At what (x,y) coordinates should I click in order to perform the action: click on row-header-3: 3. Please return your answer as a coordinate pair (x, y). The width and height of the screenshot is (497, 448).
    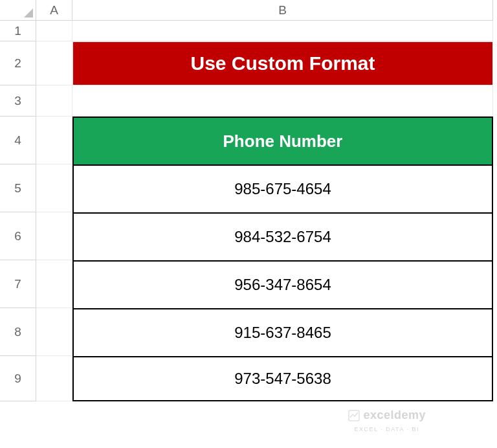
    Looking at the image, I should click on (18, 101).